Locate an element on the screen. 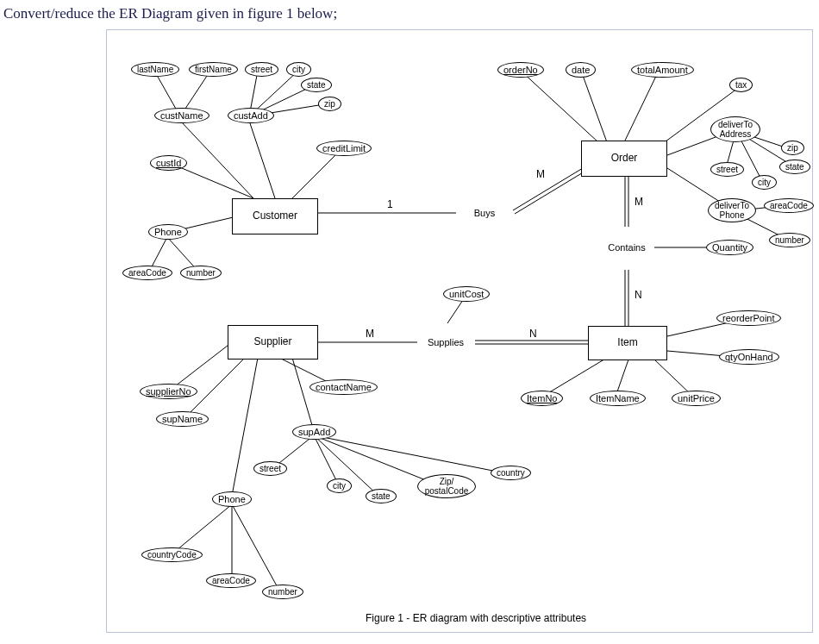 This screenshot has width=819, height=644. attr-lastName: lastName is located at coordinates (155, 69).